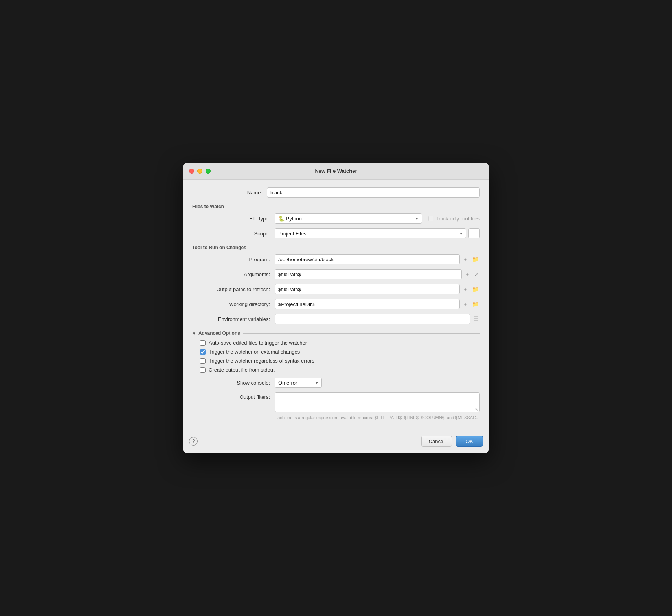 The image size is (672, 616). What do you see at coordinates (203, 352) in the screenshot?
I see `checkbox-external` at bounding box center [203, 352].